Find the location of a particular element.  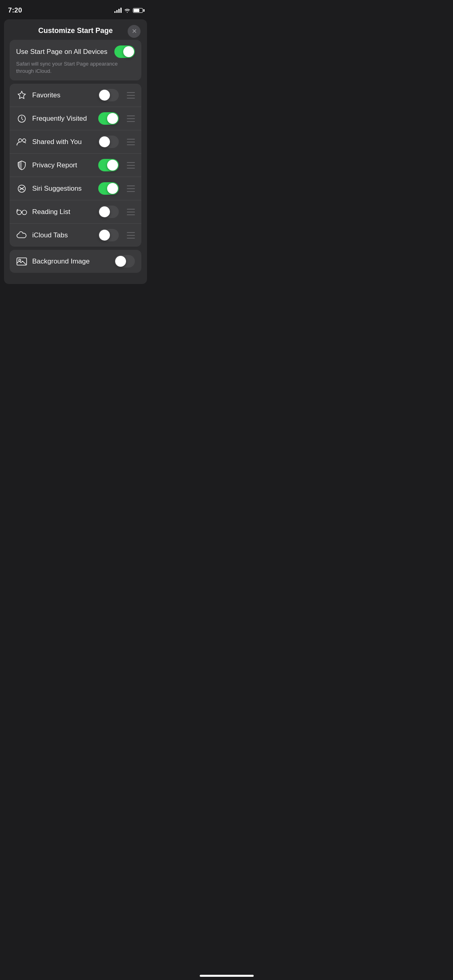

siri-suggestions-label: Siri Suggestions is located at coordinates (63, 189).